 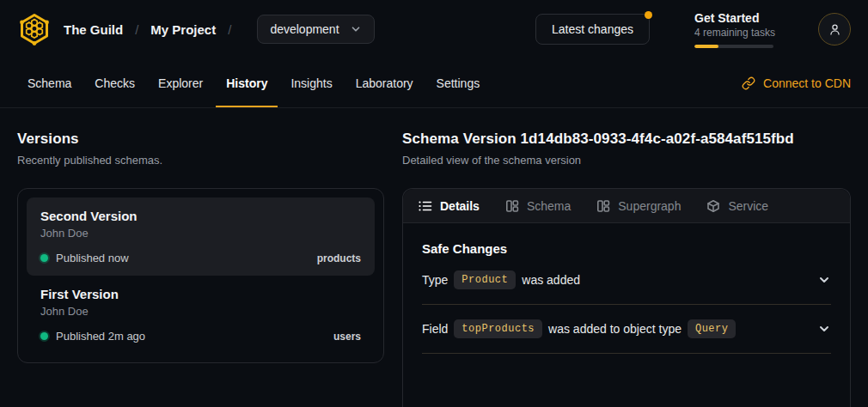 I want to click on tab-laboratory: Laboratory, so click(x=385, y=82).